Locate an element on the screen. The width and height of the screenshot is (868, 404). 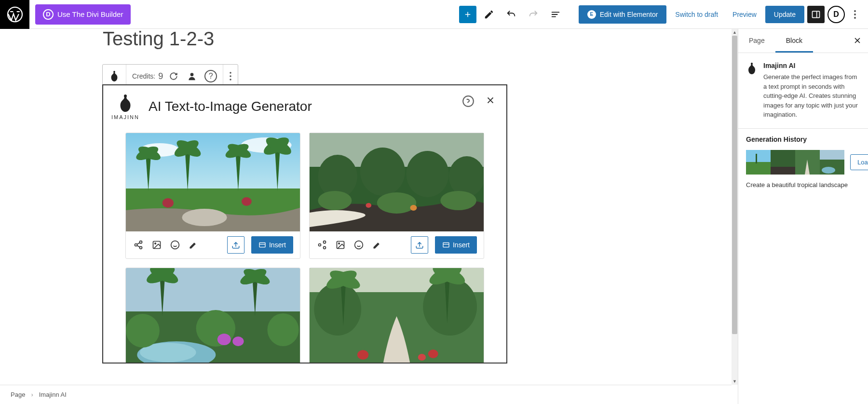
update-button: Update is located at coordinates (785, 14).